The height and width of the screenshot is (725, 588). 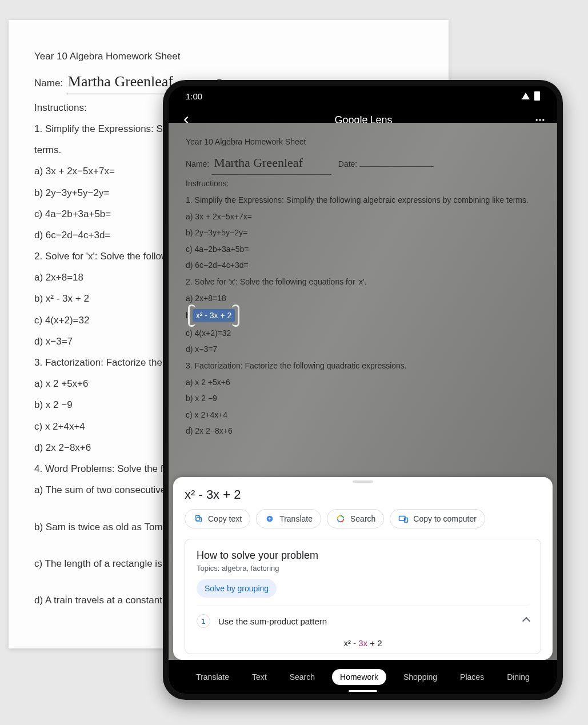 What do you see at coordinates (363, 96) in the screenshot?
I see `status-bar: 1:00` at bounding box center [363, 96].